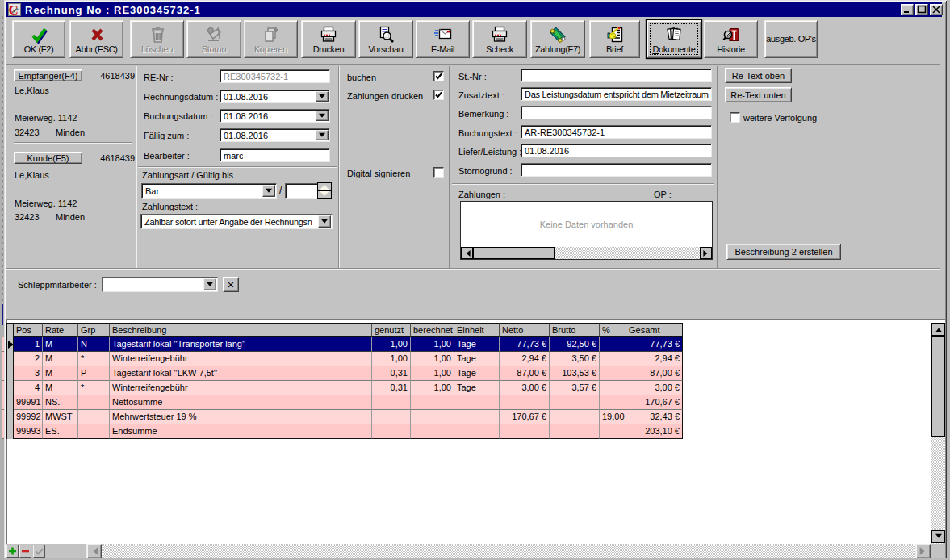  Describe the element at coordinates (791, 39) in the screenshot. I see `open-items-toolbar-button: ausgeb. OP's` at that location.